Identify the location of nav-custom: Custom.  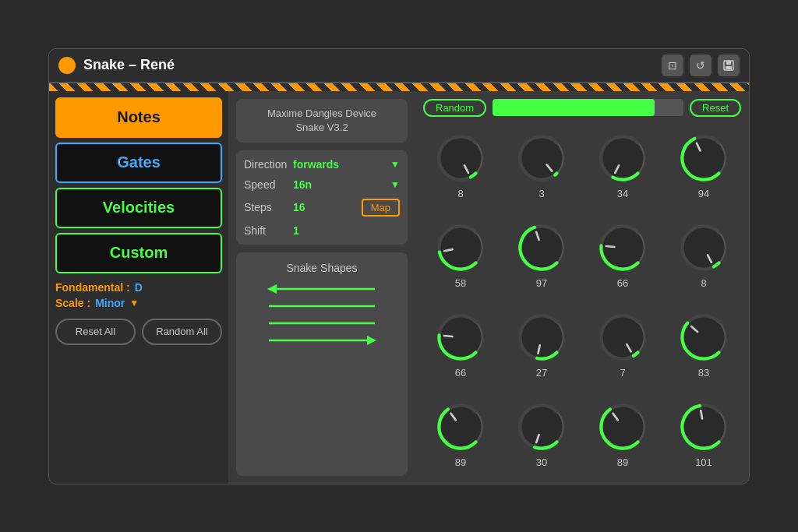
(139, 253).